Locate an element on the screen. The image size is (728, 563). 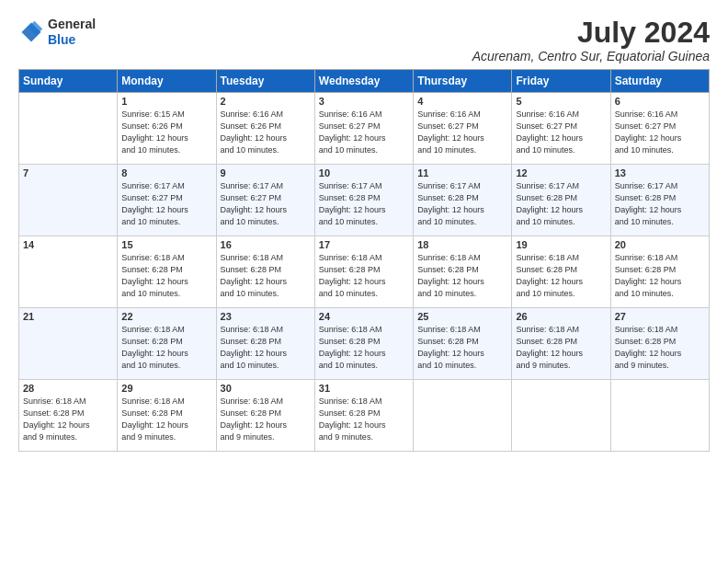
day-number: 5 is located at coordinates (561, 101).